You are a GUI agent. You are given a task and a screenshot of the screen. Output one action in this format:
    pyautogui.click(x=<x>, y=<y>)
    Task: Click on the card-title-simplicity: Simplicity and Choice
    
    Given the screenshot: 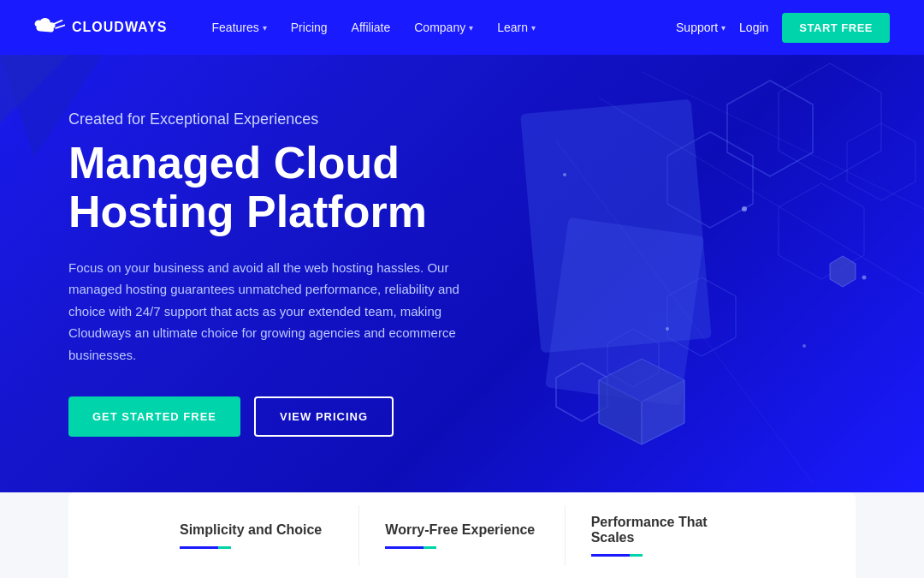 What is the action you would take?
    pyautogui.click(x=257, y=530)
    